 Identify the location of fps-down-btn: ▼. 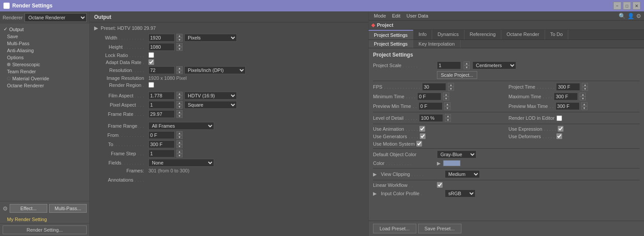
(451, 89).